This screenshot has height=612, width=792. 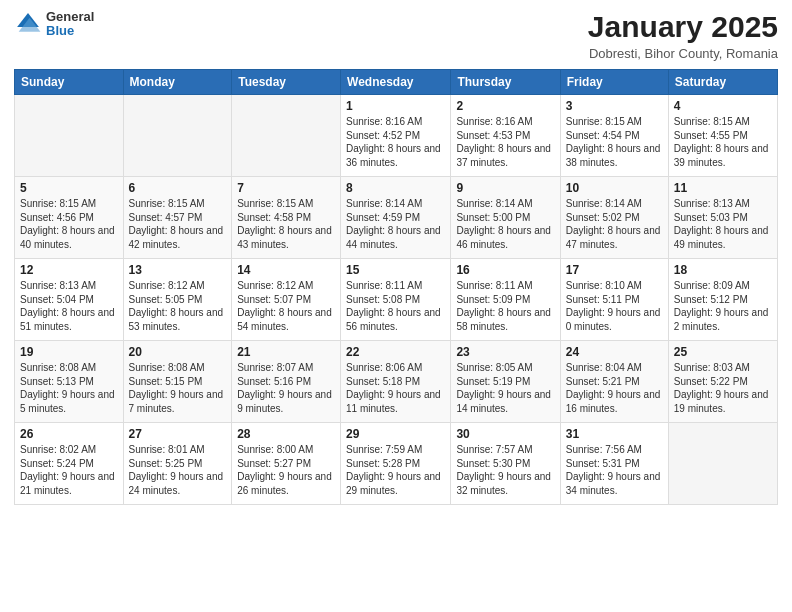 I want to click on calendar-cell: 28Sunrise: 8:00 AM Sunset: 5:27 PM Dayli…, so click(x=286, y=464).